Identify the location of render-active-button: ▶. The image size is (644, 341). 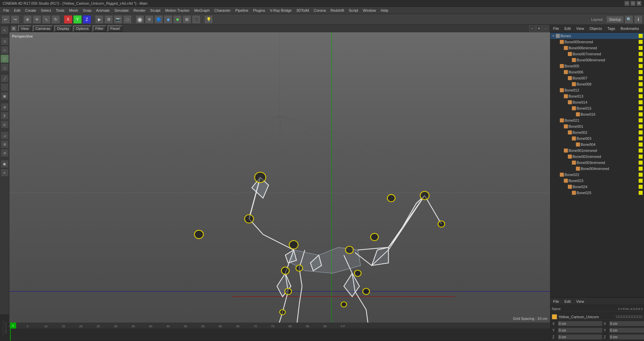
(99, 19).